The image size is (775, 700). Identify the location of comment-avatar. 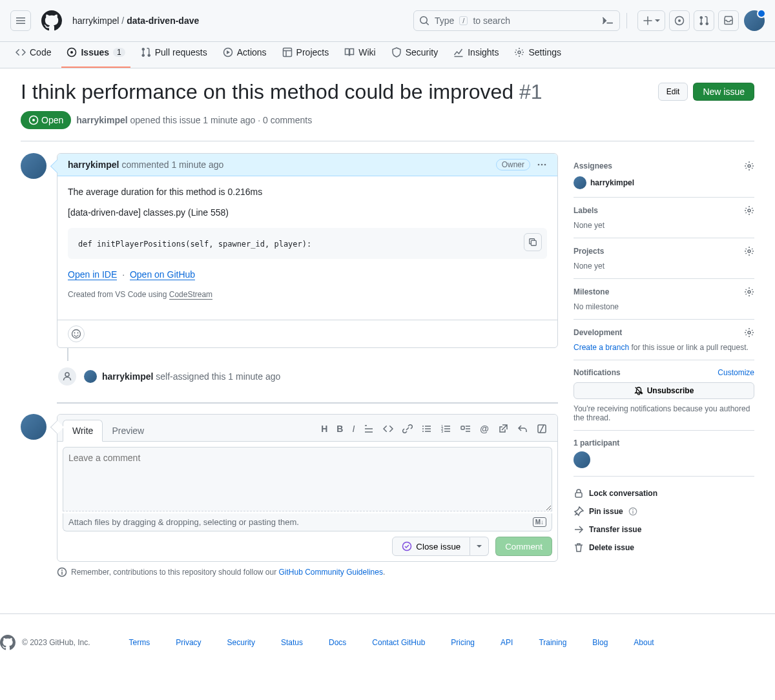
(34, 166).